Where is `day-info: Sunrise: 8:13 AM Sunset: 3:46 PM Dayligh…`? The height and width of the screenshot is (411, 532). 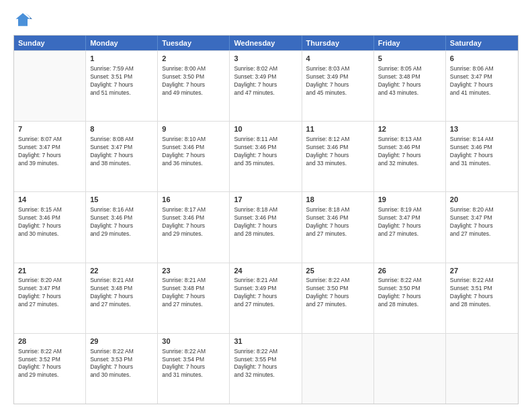 day-info: Sunrise: 8:13 AM Sunset: 3:46 PM Dayligh… is located at coordinates (410, 152).